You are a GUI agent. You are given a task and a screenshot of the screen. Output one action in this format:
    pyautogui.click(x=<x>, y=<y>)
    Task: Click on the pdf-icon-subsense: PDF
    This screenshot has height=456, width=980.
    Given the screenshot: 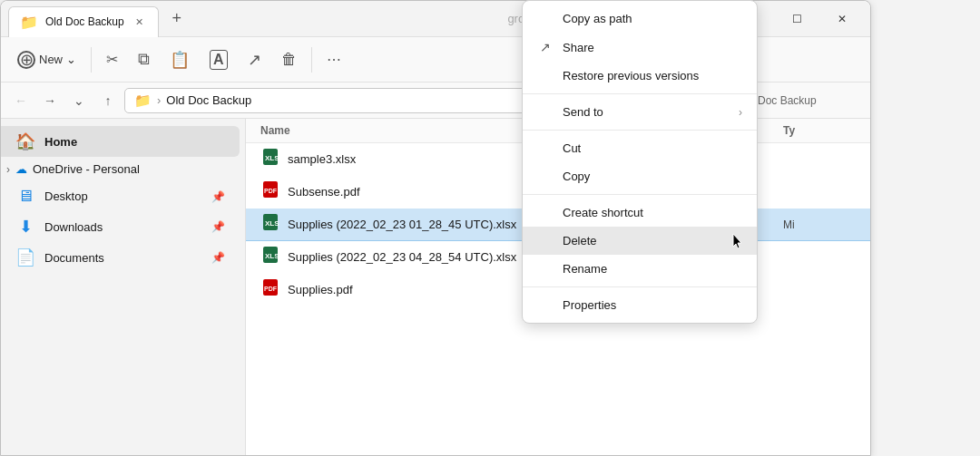 What is the action you would take?
    pyautogui.click(x=270, y=192)
    